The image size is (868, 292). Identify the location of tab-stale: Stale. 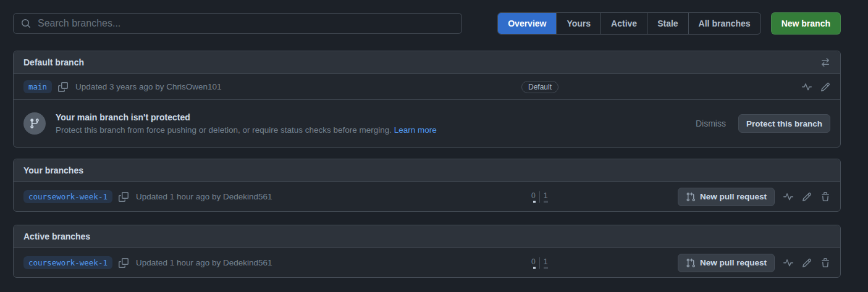
(667, 23).